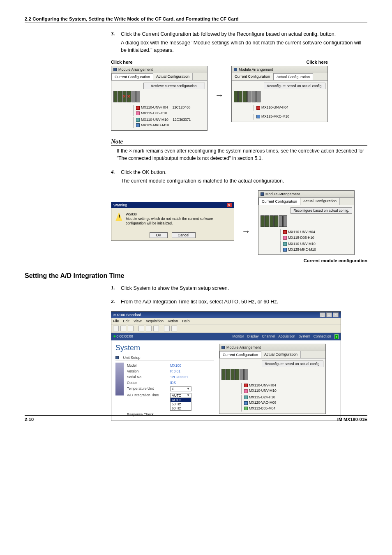 This screenshot has height=555, width=392. What do you see at coordinates (159, 97) in the screenshot?
I see `slot-graphic` at bounding box center [159, 97].